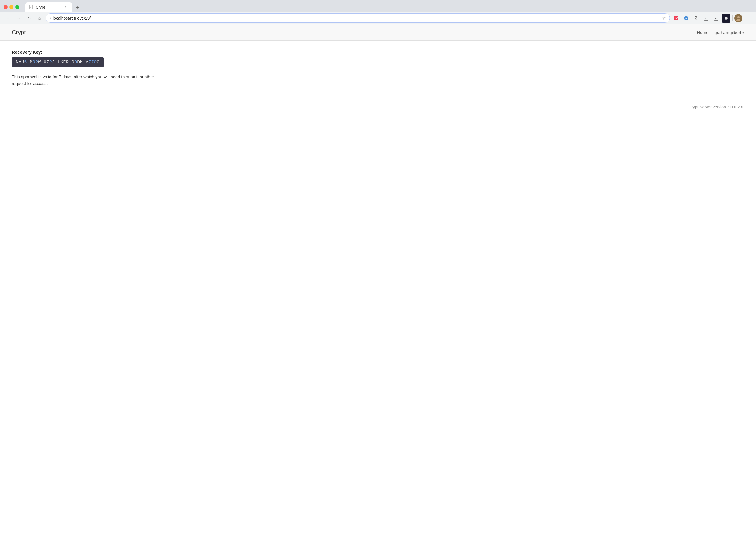  What do you see at coordinates (706, 18) in the screenshot?
I see `extension1-button: E` at bounding box center [706, 18].